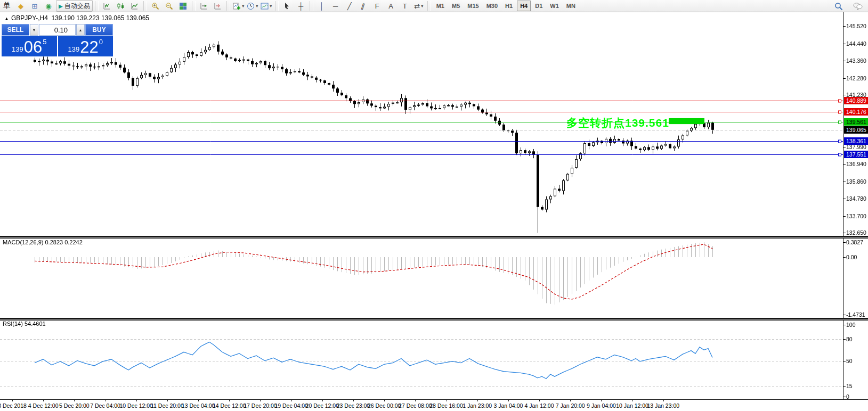  I want to click on price-axis-tick: 136.940, so click(856, 164).